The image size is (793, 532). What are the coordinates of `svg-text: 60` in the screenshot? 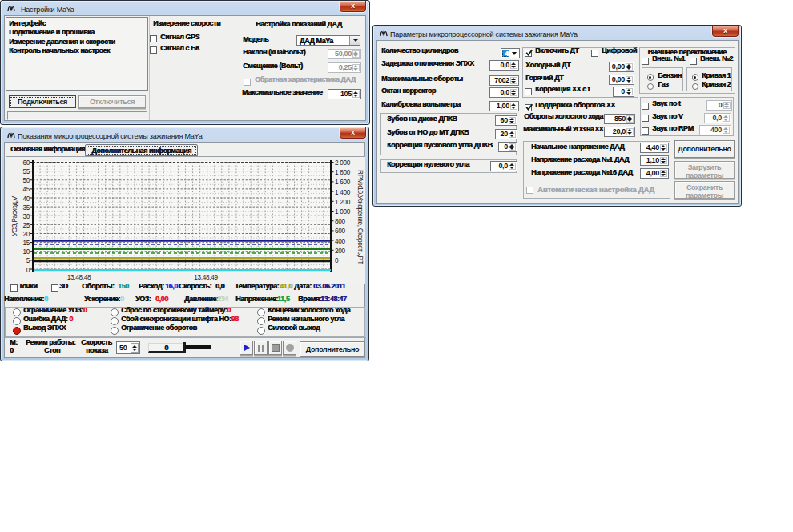 It's located at (26, 163).